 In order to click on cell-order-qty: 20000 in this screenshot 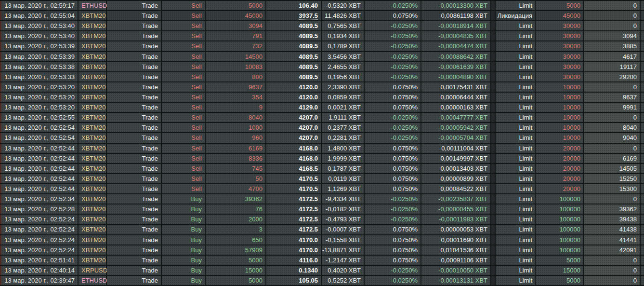, I will do `click(560, 149)`.